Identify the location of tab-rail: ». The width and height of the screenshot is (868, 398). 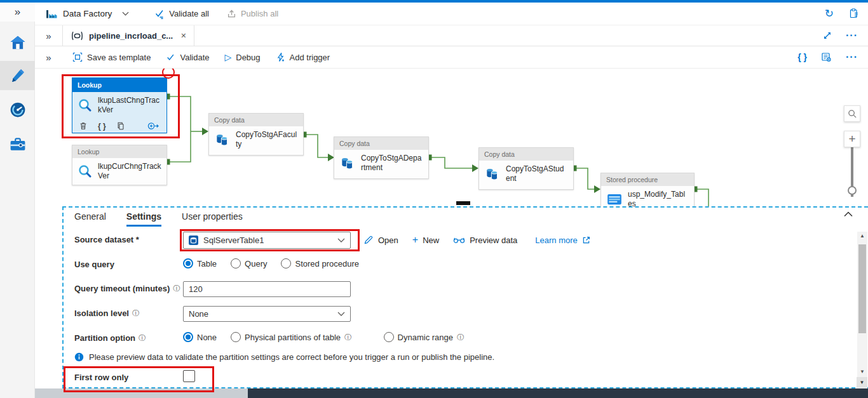
(48, 36).